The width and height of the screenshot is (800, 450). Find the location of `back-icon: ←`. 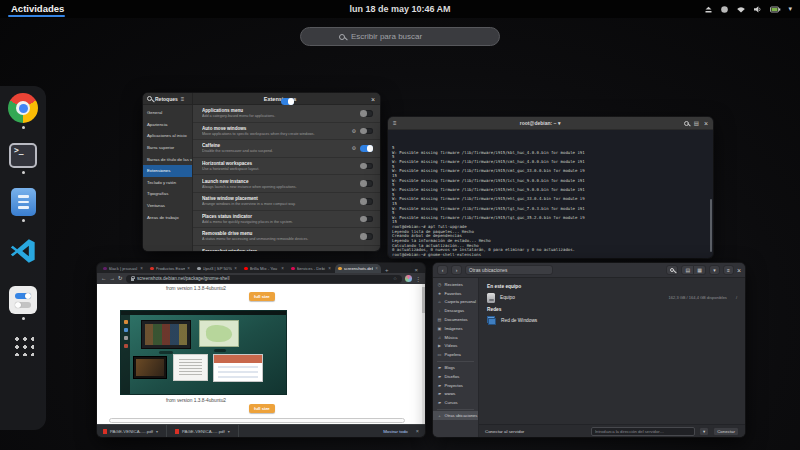

back-icon: ← is located at coordinates (104, 279).